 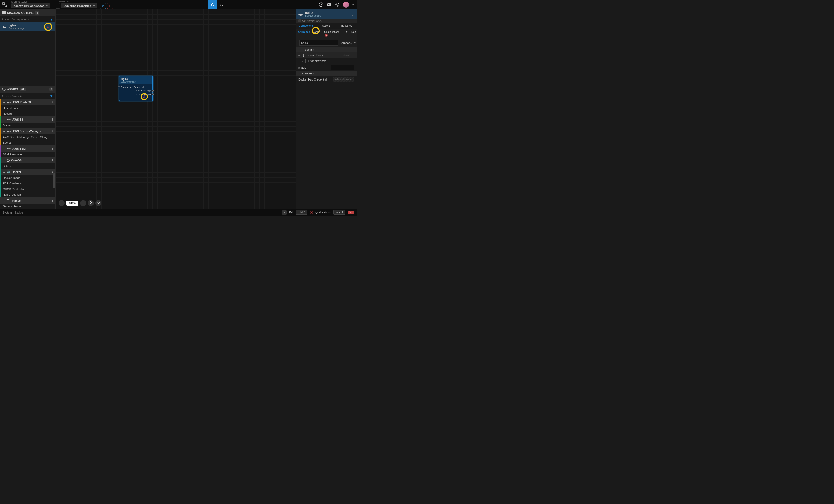 What do you see at coordinates (343, 80) in the screenshot?
I see `secret-input: select/add secret` at bounding box center [343, 80].